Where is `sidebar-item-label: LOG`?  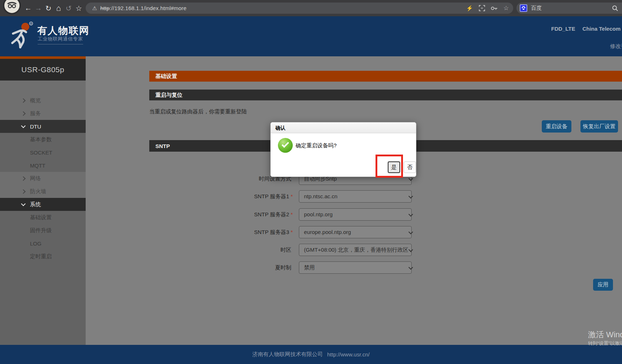 sidebar-item-label: LOG is located at coordinates (36, 243).